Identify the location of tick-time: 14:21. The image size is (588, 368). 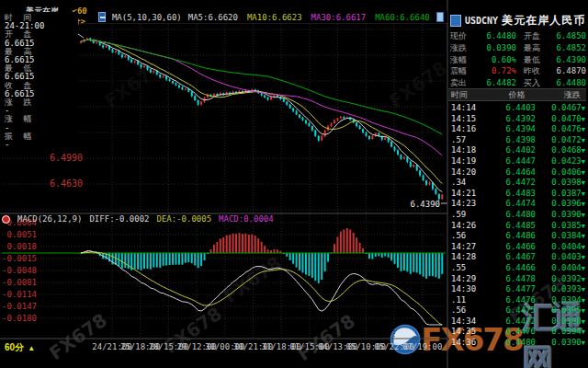
(467, 194).